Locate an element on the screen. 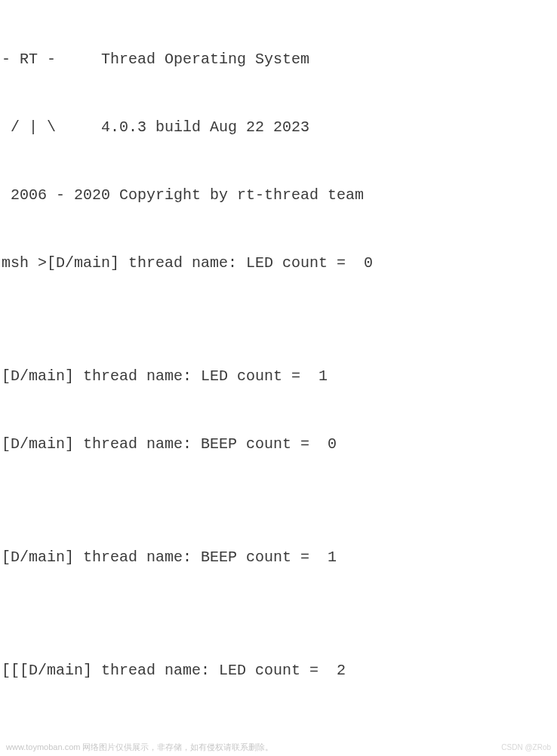  watermark-left: www.toymoban.com 网络图片仅供展示，非存储，如有侵权请联系删除。 is located at coordinates (140, 747).